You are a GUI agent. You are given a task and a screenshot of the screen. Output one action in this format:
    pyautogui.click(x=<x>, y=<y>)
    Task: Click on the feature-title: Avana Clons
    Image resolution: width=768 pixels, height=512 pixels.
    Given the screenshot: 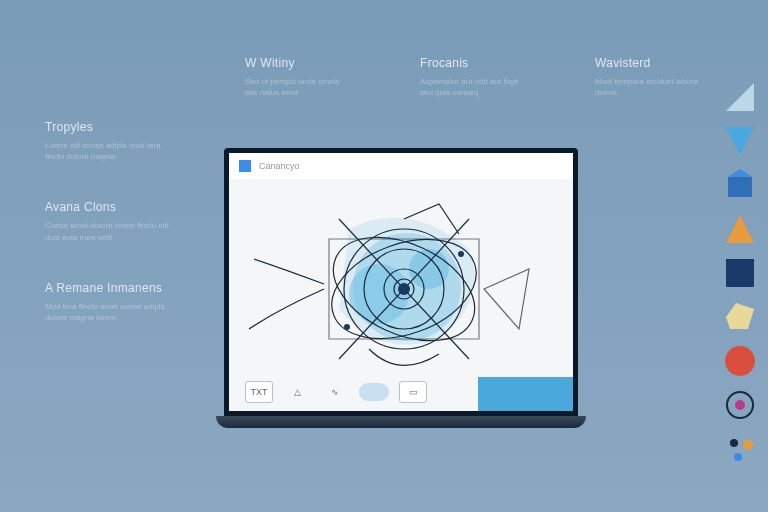 What is the action you would take?
    pyautogui.click(x=122, y=207)
    